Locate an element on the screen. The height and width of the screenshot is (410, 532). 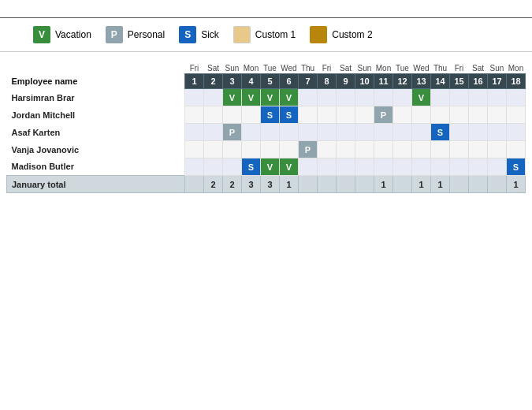
date-header-4: 4 is located at coordinates (251, 82).